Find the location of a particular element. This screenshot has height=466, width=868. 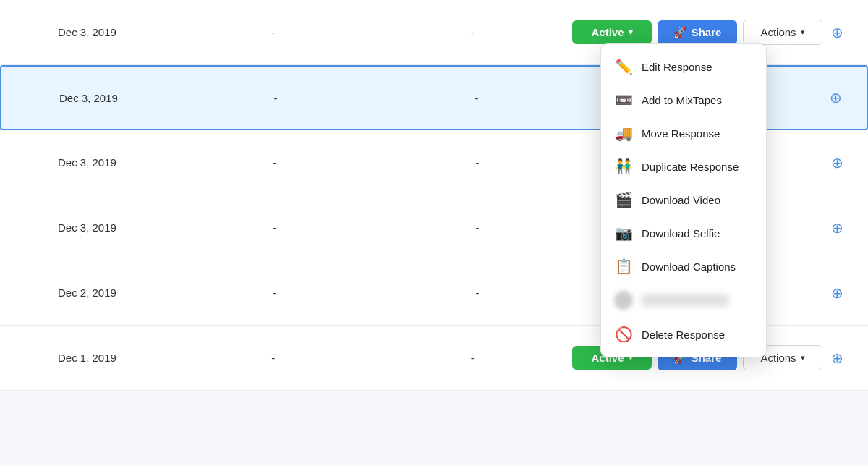

pencil-icon: ✏️ is located at coordinates (624, 67).